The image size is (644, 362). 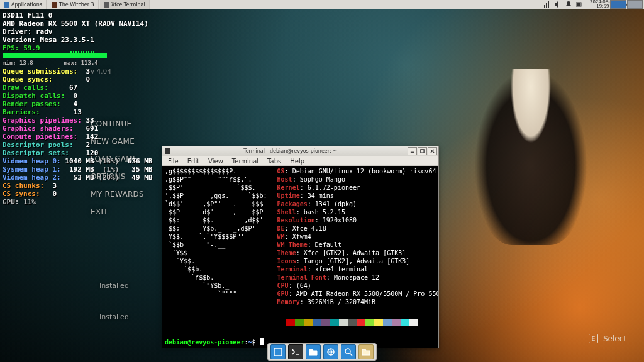 What do you see at coordinates (297, 161) in the screenshot?
I see `menu-help: Help` at bounding box center [297, 161].